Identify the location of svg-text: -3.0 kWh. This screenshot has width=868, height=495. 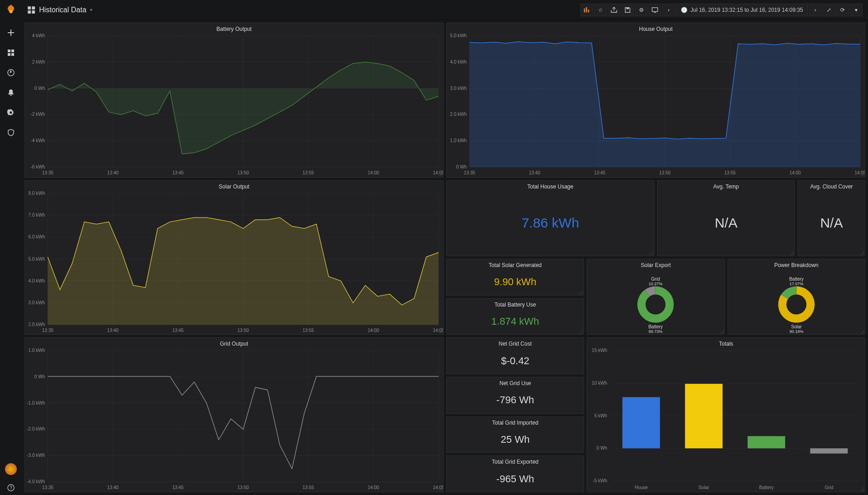
(36, 456).